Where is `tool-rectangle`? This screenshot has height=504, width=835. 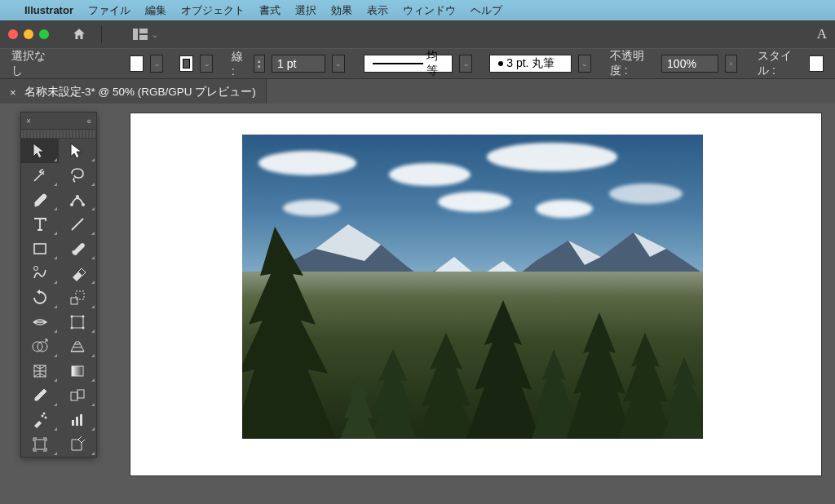
tool-rectangle is located at coordinates (40, 249).